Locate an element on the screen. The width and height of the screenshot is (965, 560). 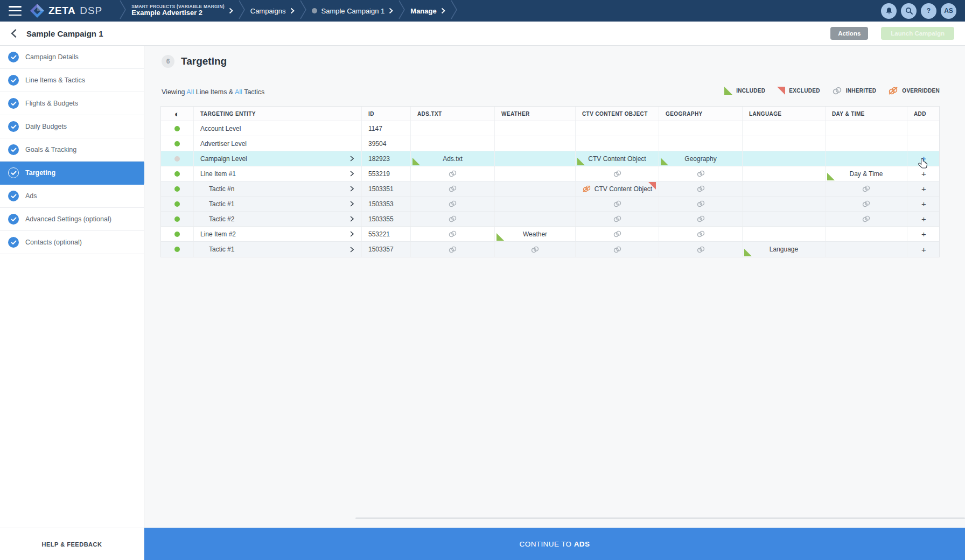
search-button is located at coordinates (909, 11).